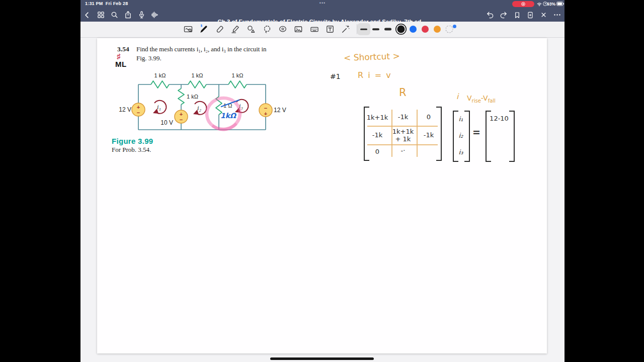 This screenshot has height=362, width=644. What do you see at coordinates (560, 4) in the screenshot?
I see `battery-icon` at bounding box center [560, 4].